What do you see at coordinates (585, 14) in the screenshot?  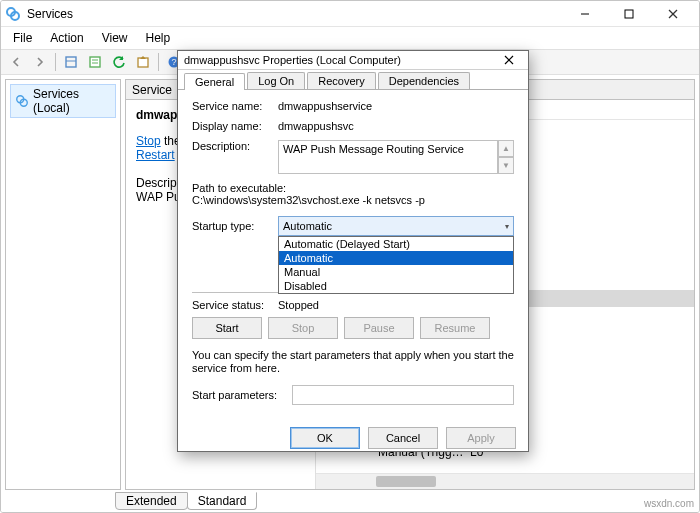 I see `minimize-button` at bounding box center [585, 14].